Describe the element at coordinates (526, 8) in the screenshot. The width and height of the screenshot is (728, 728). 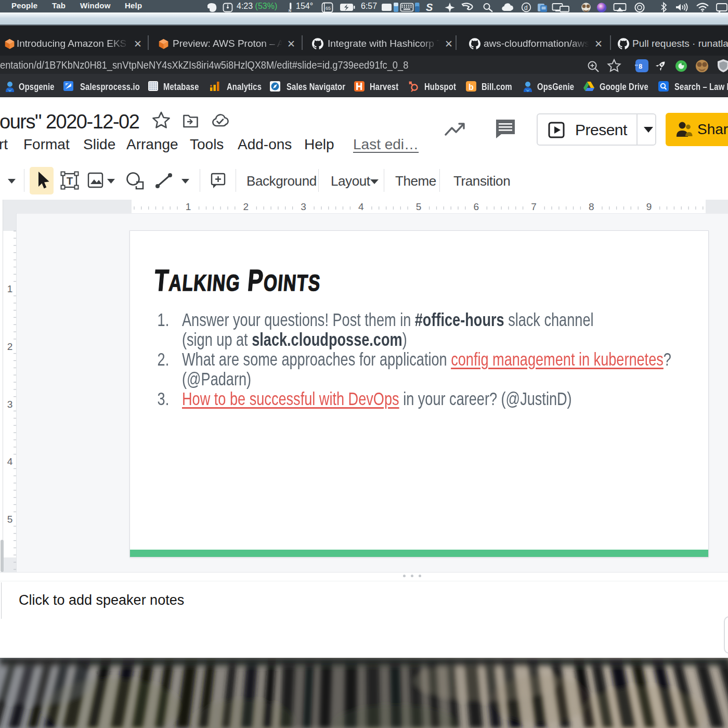
I see `svg-text: d` at that location.